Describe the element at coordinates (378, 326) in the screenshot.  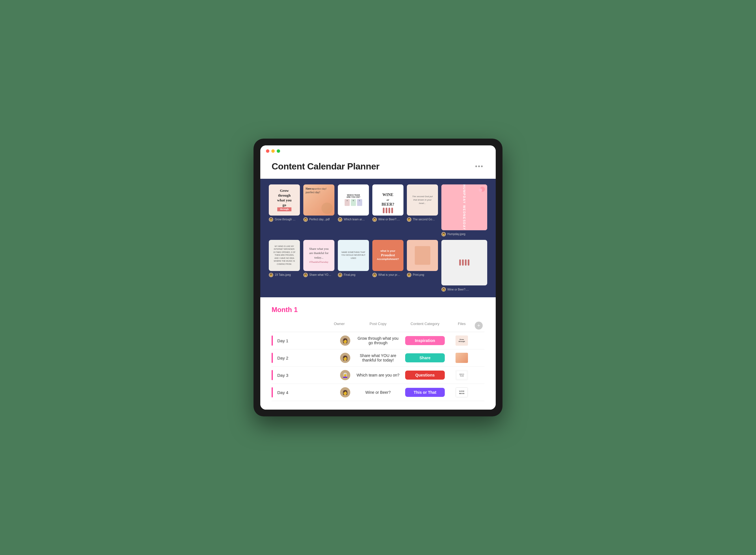
I see `post-copy-column-header: Post Copy` at that location.